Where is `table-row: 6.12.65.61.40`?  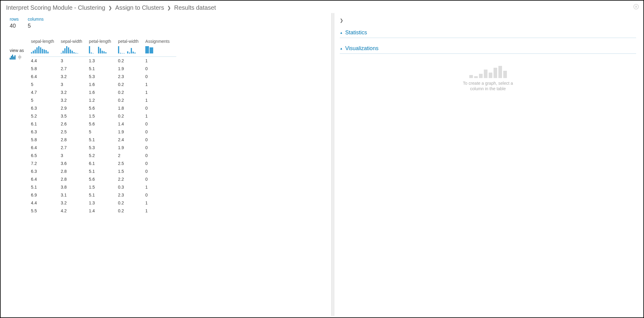 table-row: 6.12.65.61.40 is located at coordinates (104, 124).